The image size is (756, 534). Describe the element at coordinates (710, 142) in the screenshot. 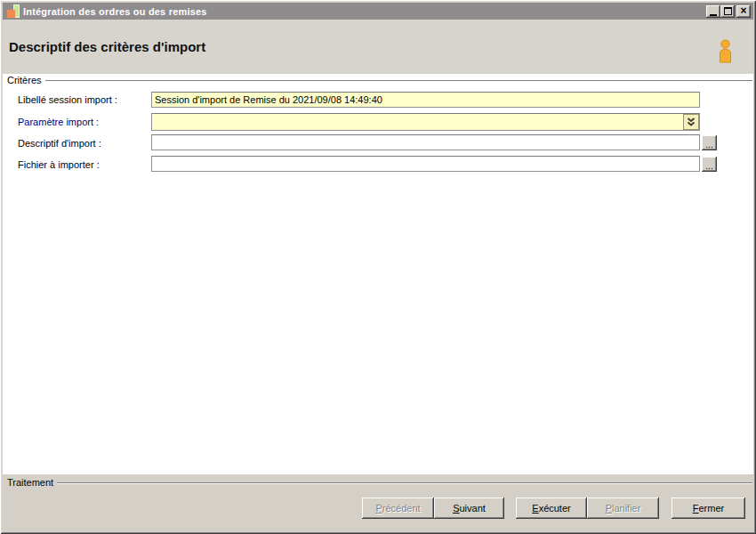

I see `descriptif-import-browse-button: ...` at that location.